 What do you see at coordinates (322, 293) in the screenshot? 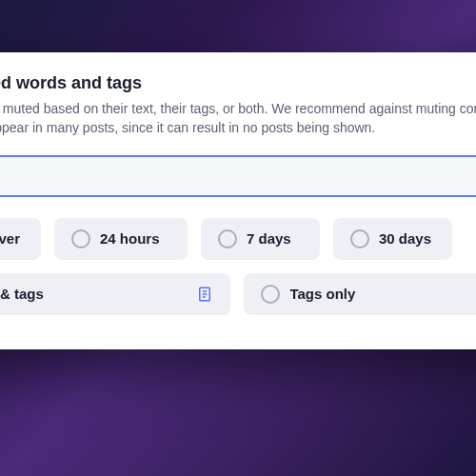
I see `scope-label: Tags only` at bounding box center [322, 293].